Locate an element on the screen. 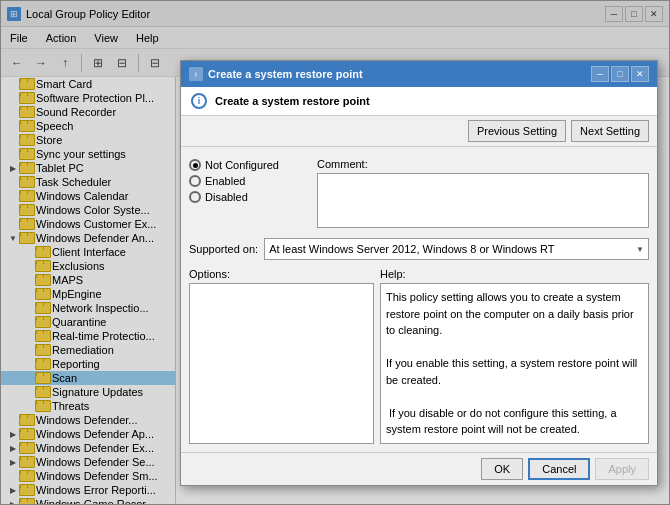 Image resolution: width=670 pixels, height=505 pixels. dropdown-arrow-icon: ▼ is located at coordinates (640, 250).